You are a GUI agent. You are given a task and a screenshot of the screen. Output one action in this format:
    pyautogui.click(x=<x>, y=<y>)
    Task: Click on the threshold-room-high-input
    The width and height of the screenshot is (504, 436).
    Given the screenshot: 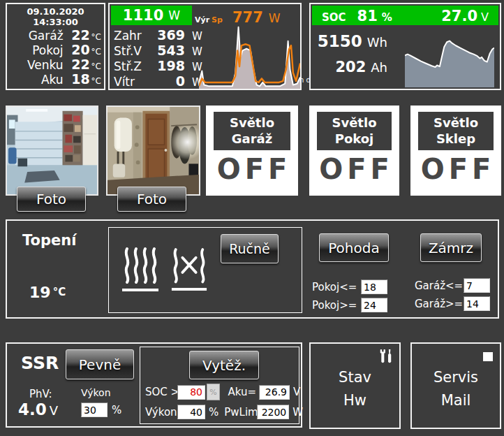 What is the action you would take?
    pyautogui.click(x=374, y=305)
    